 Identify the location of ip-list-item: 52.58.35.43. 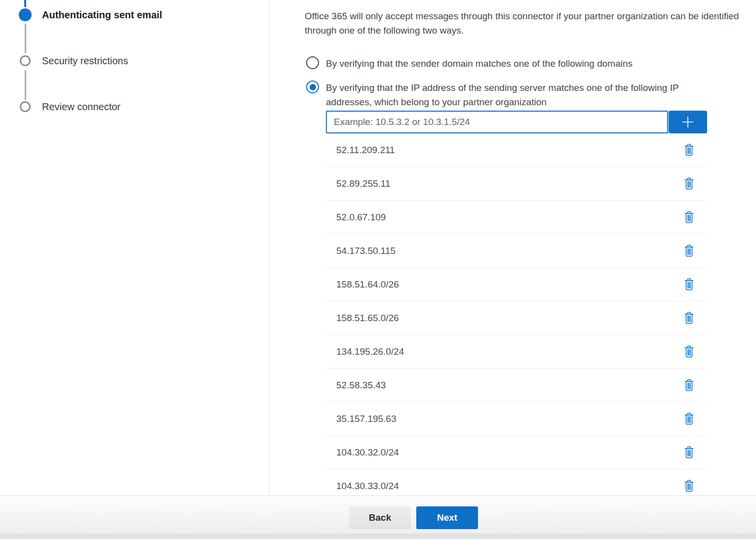
(517, 385).